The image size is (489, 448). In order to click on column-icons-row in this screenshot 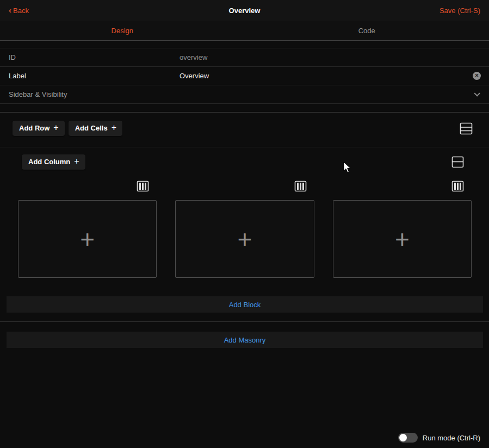, I will do `click(245, 187)`.